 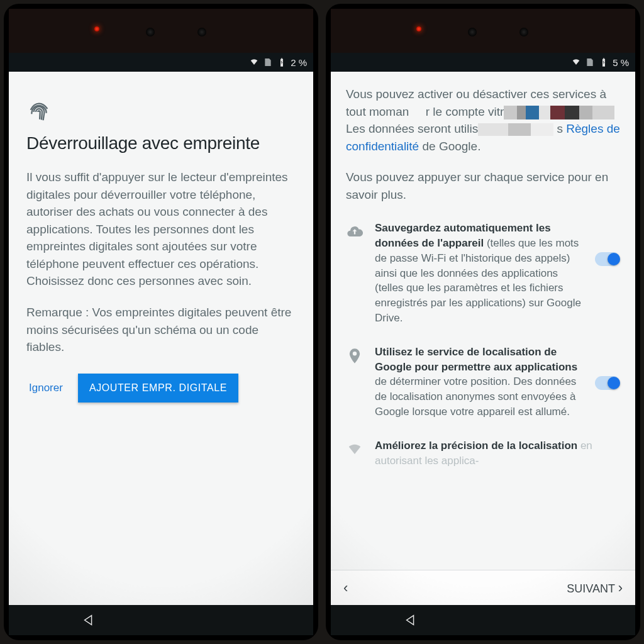 I want to click on status-bar: 5 %, so click(x=483, y=62).